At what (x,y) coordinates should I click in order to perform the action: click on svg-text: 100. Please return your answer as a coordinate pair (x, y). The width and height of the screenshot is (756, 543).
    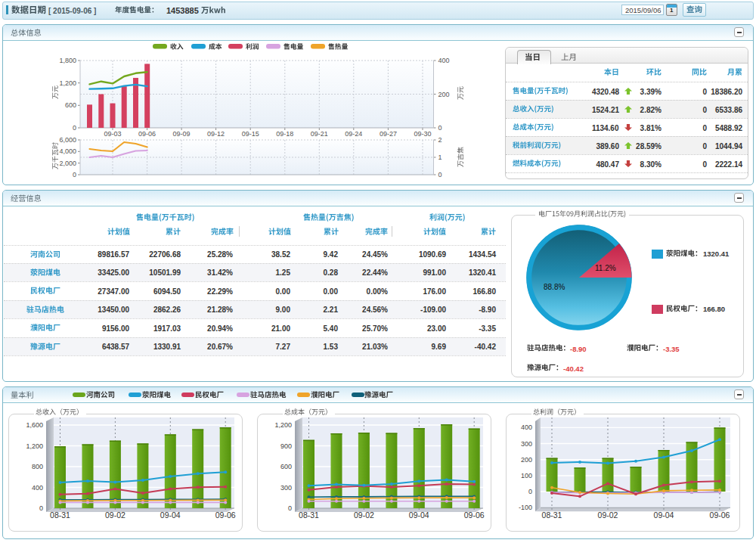
    Looking at the image, I should click on (526, 476).